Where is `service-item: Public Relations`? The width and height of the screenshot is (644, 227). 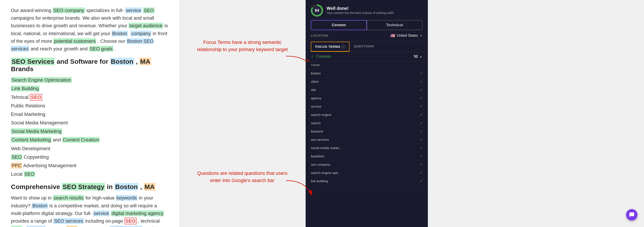 service-item: Public Relations is located at coordinates (90, 106).